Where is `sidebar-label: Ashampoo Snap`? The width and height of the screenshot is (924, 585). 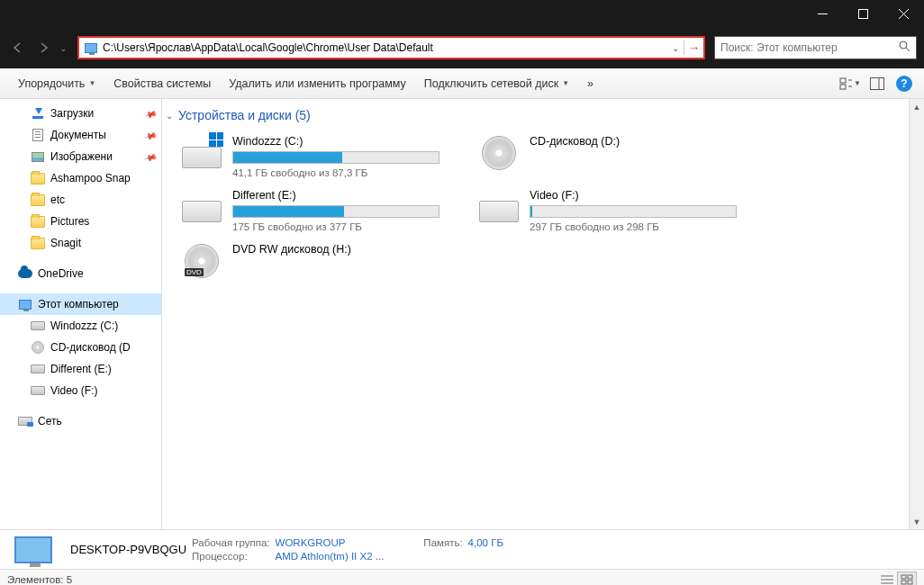
sidebar-label: Ashampoo Snap is located at coordinates (90, 178).